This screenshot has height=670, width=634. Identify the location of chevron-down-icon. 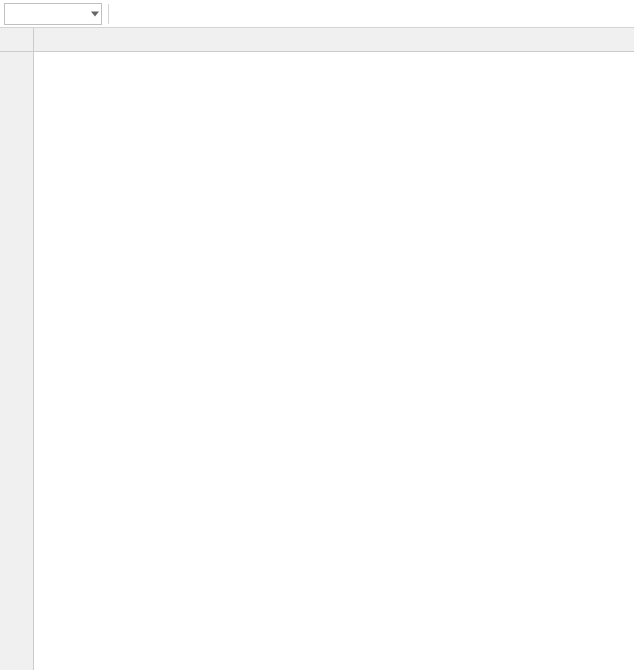
(95, 14).